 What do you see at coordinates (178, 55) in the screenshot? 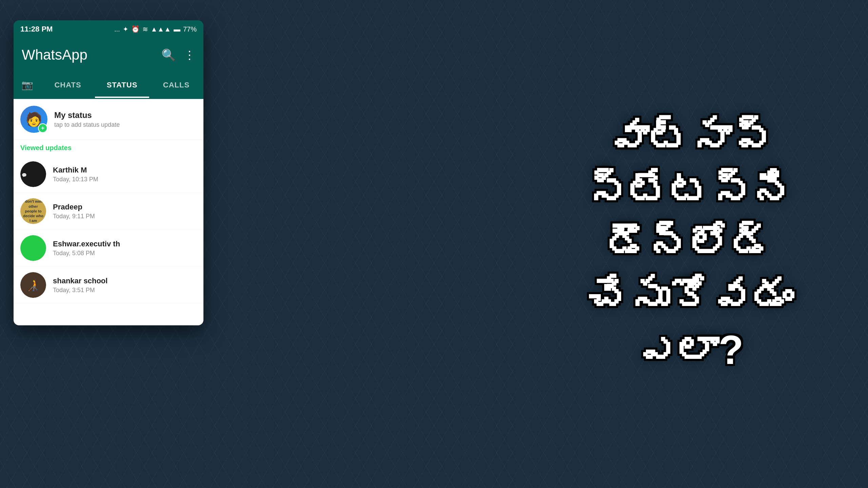
I see `header-actions: 🔍 ⋮` at bounding box center [178, 55].